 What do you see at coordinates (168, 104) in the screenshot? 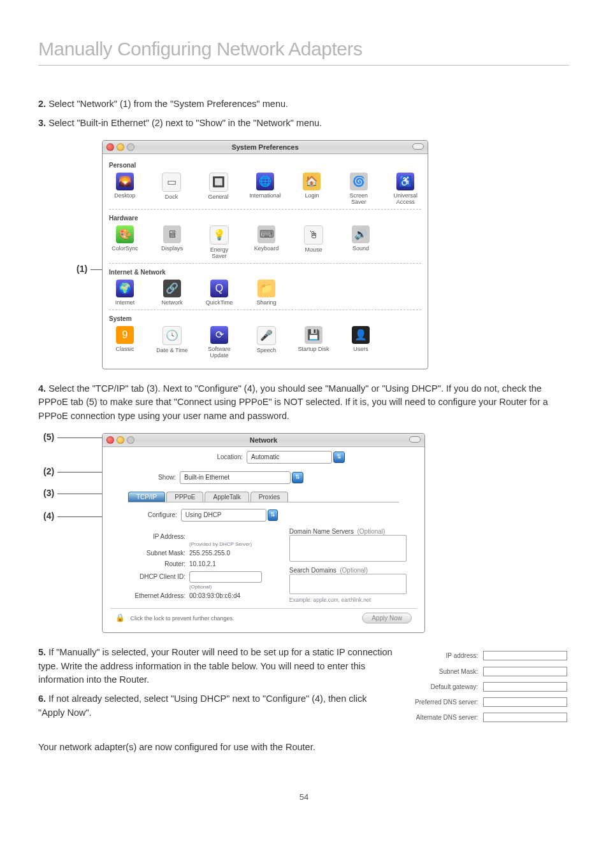
I see `step-2-text: Select "Network" (1) from the "System Pr…` at bounding box center [168, 104].